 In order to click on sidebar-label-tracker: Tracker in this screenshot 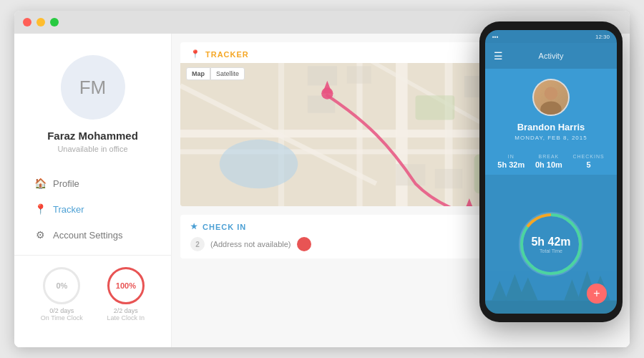, I will do `click(69, 209)`.